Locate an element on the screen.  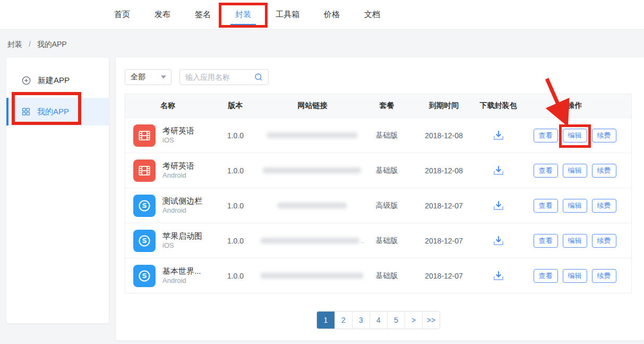
sidebar-item-new-app: 新建APP is located at coordinates (57, 80).